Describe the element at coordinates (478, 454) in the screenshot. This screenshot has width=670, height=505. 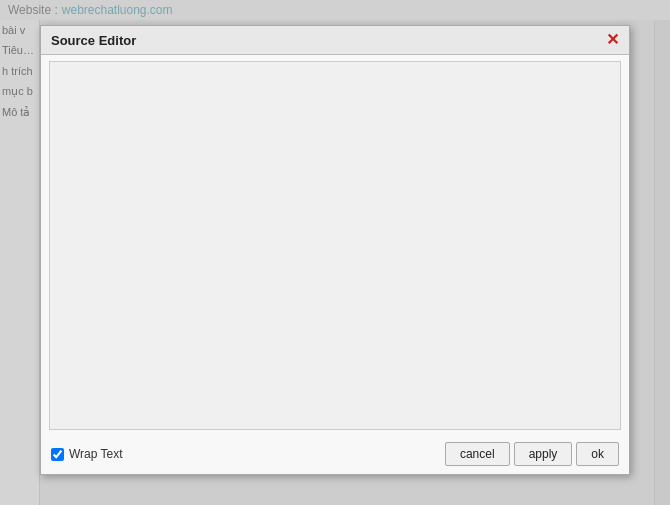
I see `cancel-button: cancel` at that location.